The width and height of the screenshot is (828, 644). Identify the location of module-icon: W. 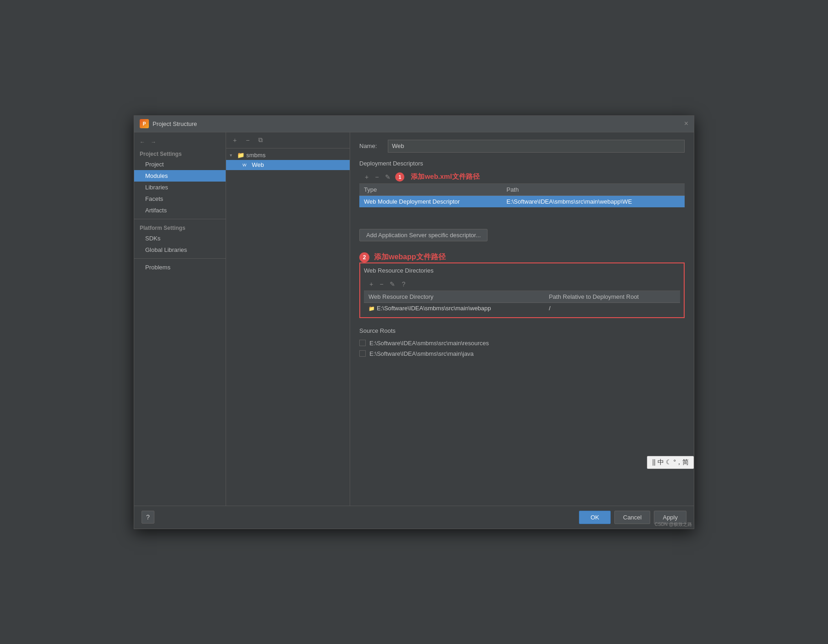
(244, 165).